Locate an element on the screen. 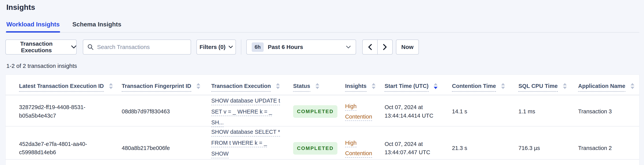  search-icon is located at coordinates (90, 47).